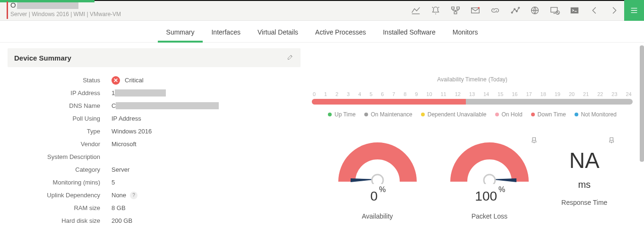 The width and height of the screenshot is (644, 246). Describe the element at coordinates (600, 94) in the screenshot. I see `hour-tick: 22` at that location.